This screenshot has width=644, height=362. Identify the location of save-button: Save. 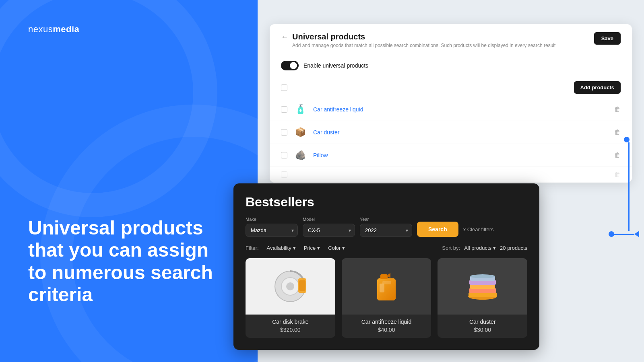
(607, 39).